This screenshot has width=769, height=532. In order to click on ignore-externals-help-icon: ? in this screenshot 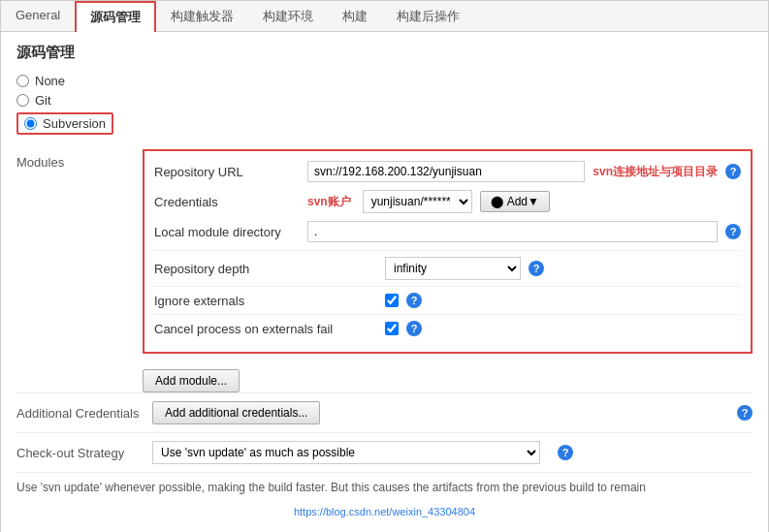, I will do `click(414, 300)`.